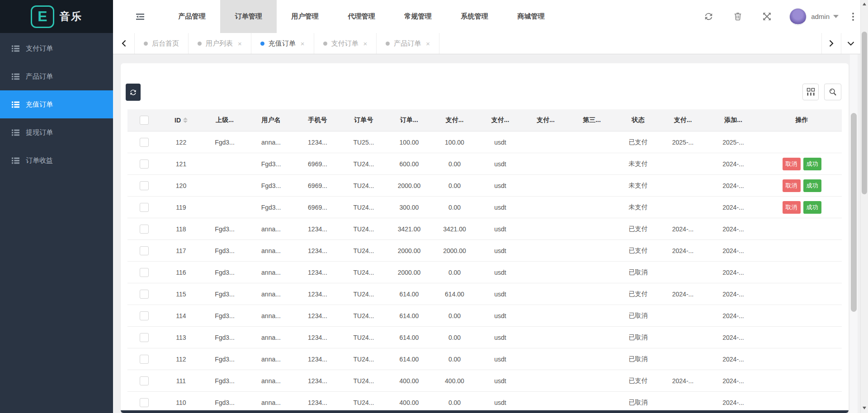 The height and width of the screenshot is (413, 868). I want to click on username-label: admin, so click(820, 16).